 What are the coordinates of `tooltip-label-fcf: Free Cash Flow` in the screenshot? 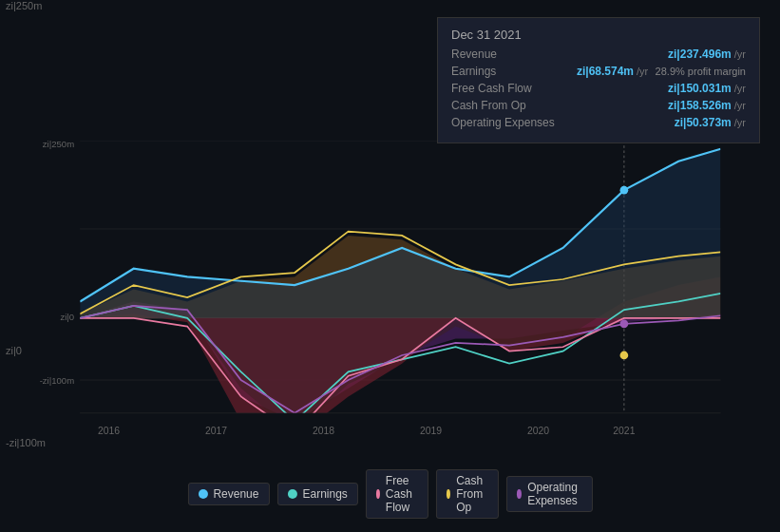 It's located at (508, 88).